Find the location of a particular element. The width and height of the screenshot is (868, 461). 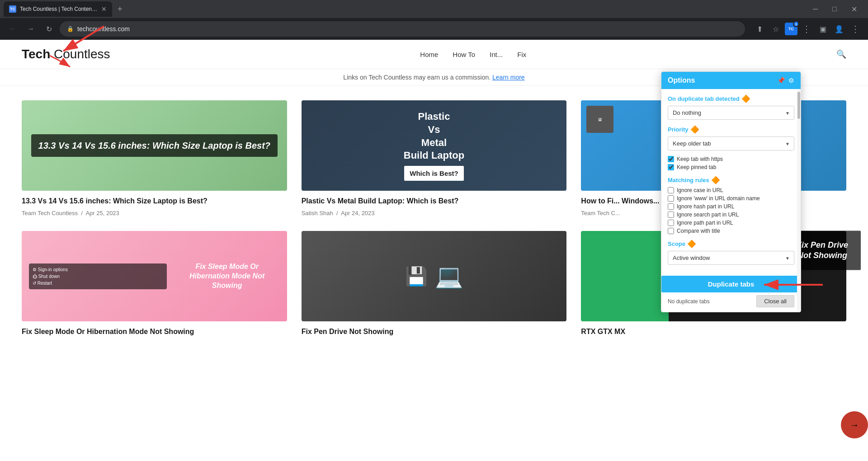

url-bar: 🔒 techcountless.com is located at coordinates (402, 29).